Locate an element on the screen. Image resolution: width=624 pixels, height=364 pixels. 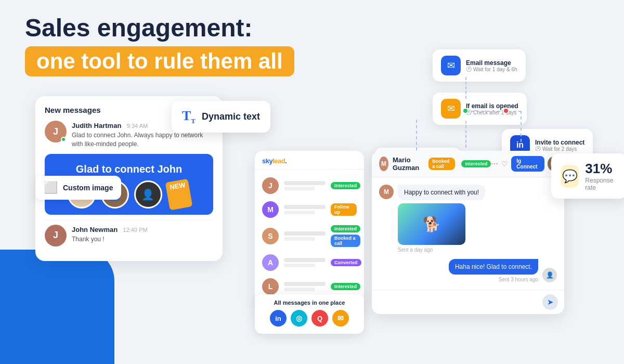
response-rate-percent: 31% is located at coordinates (601, 168).